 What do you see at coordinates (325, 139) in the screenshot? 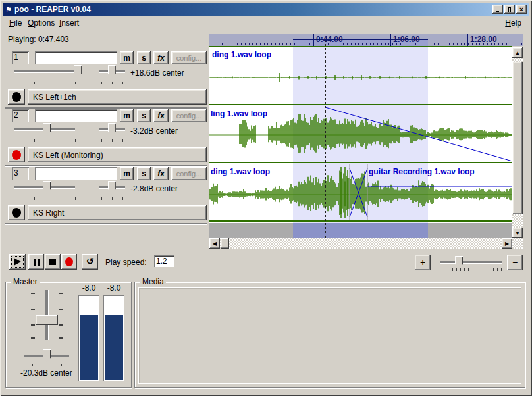
I see `playhead-cursor` at bounding box center [325, 139].